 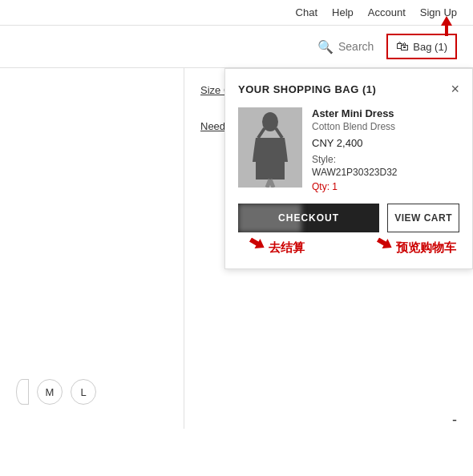 I want to click on size-btn-half, so click(x=22, y=392).